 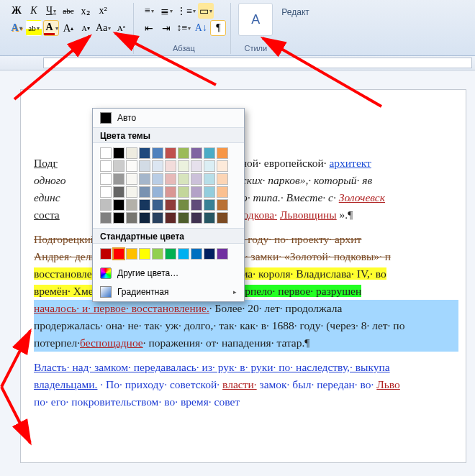 What do you see at coordinates (184, 28) in the screenshot?
I see `line-spacing-button: ↕≡▾` at bounding box center [184, 28].